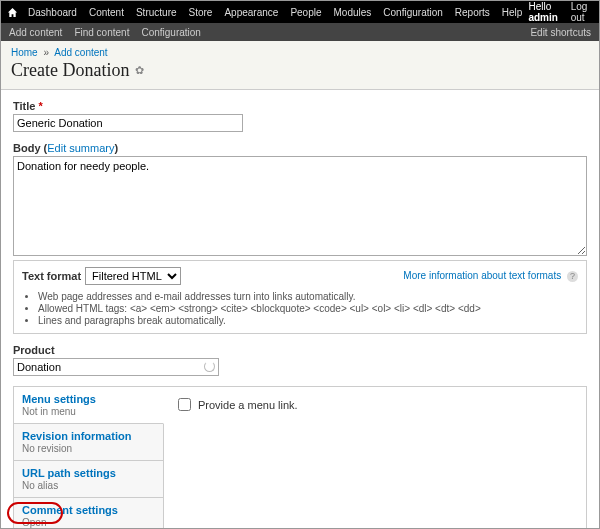  I want to click on tab-revision-information: Revision information No revision, so click(88, 442).